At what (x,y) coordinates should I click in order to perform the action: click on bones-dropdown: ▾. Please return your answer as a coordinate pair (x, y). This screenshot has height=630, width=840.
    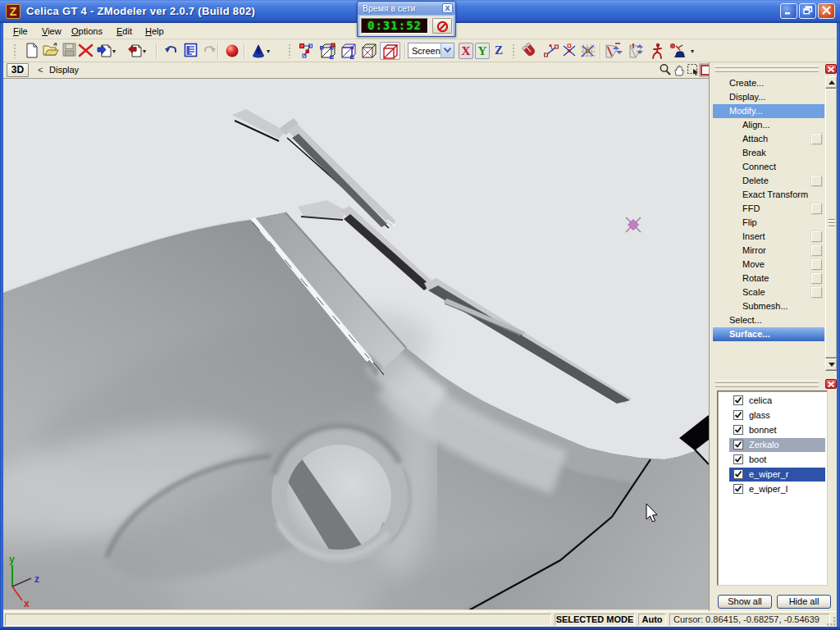
    Looking at the image, I should click on (695, 52).